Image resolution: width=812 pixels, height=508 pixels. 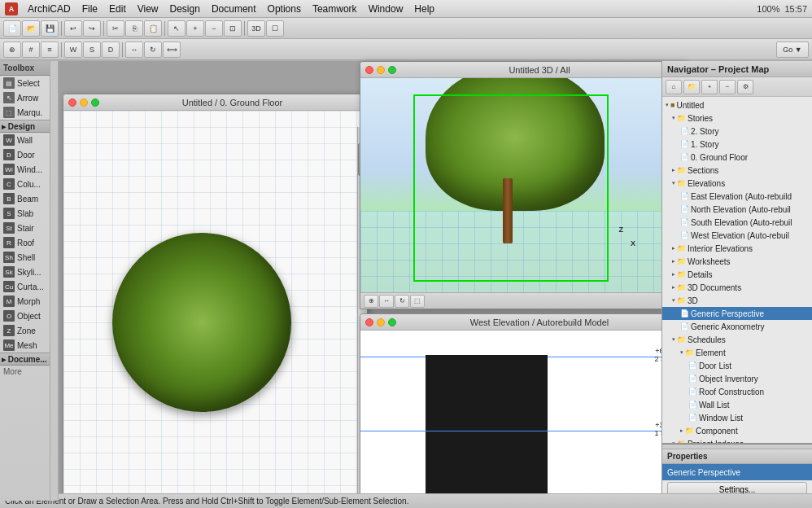 I want to click on toolbar-snap: ⊕, so click(x=12, y=50).